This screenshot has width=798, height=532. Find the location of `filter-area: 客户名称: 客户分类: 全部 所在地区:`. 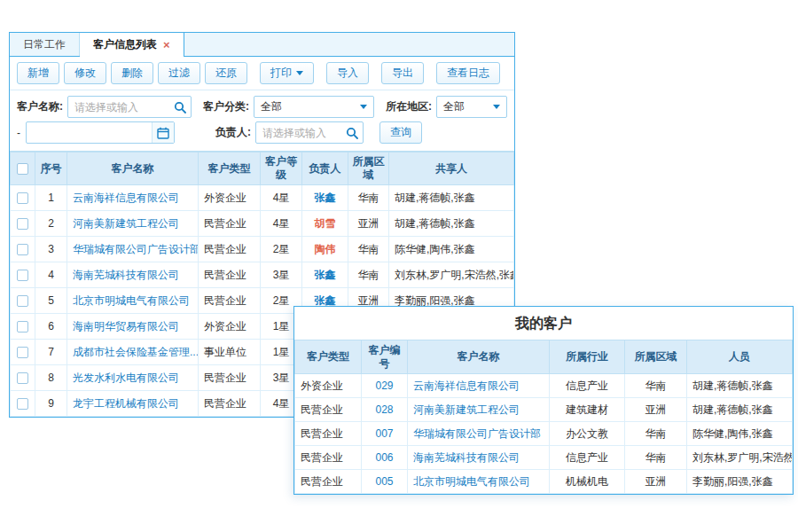

filter-area: 客户名称: 客户分类: 全部 所在地区: is located at coordinates (262, 121).